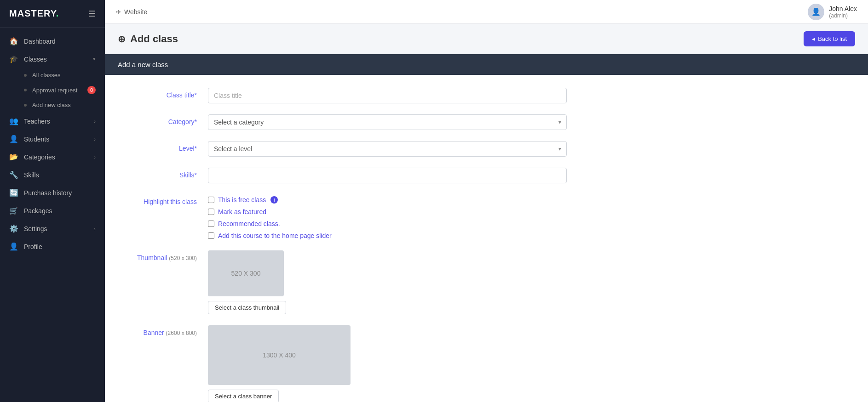 This screenshot has height=402, width=868. What do you see at coordinates (487, 149) in the screenshot?
I see `level-row: Level* Select a level ▾` at bounding box center [487, 149].